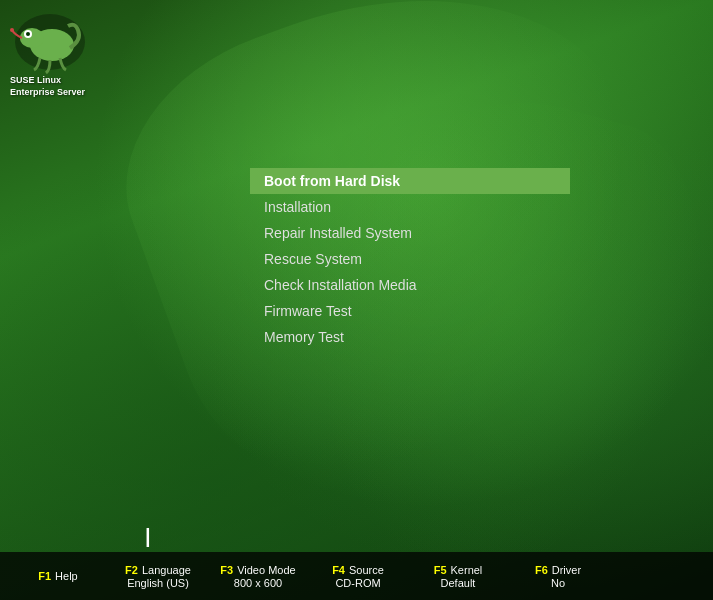 The image size is (713, 600). I want to click on fkey-group-f3: F3Video Mode800 x 600, so click(258, 576).